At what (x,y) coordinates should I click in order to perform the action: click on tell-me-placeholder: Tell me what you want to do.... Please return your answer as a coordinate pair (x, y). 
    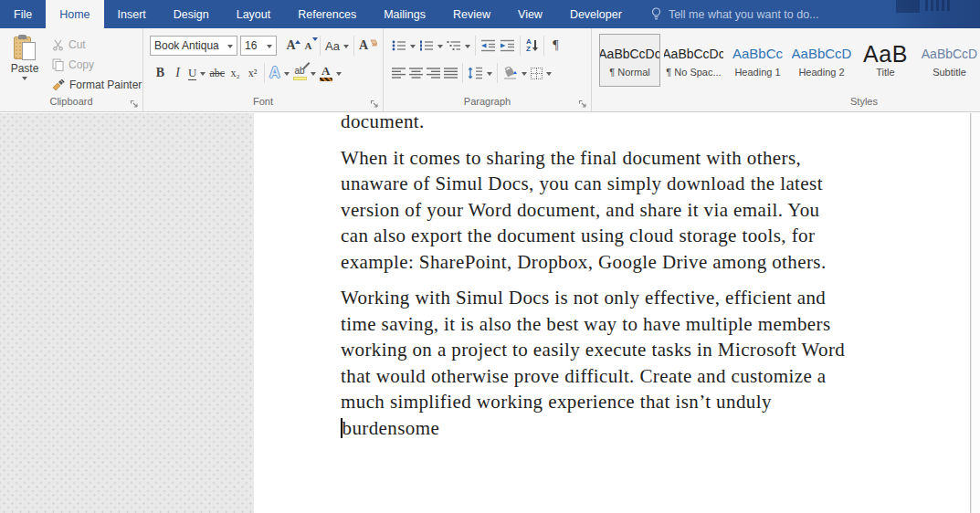
    Looking at the image, I should click on (743, 15).